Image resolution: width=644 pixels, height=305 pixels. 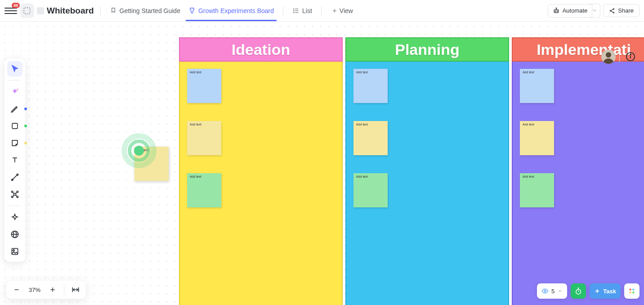 What do you see at coordinates (192, 11) in the screenshot?
I see `board-pin-icon` at bounding box center [192, 11].